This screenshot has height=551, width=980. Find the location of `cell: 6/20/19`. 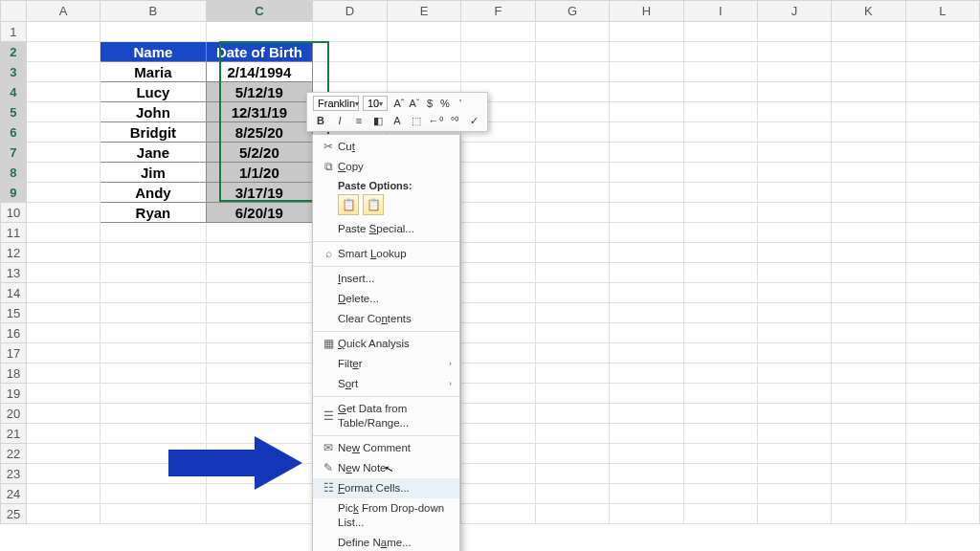

cell: 6/20/19 is located at coordinates (259, 212).